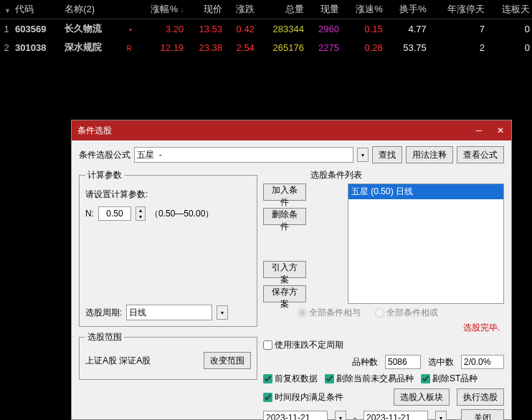  What do you see at coordinates (37, 29) in the screenshot?
I see `stock-code: 603569` at bounding box center [37, 29].